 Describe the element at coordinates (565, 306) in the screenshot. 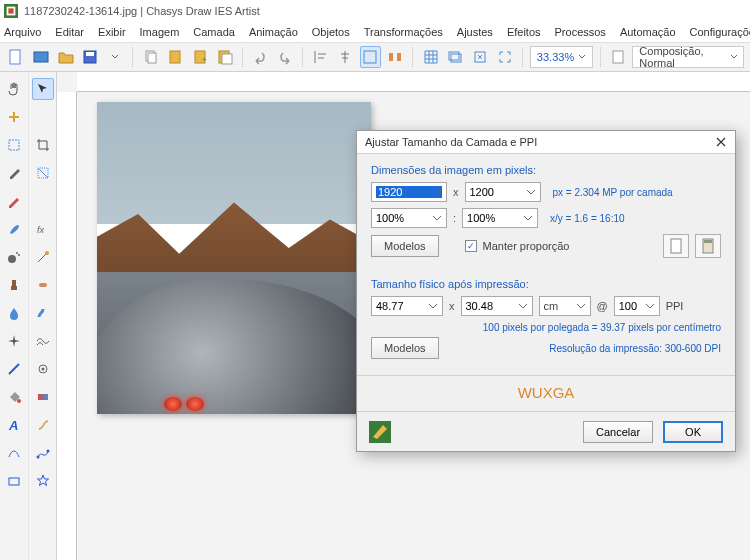

I see `unit-field: cm` at that location.